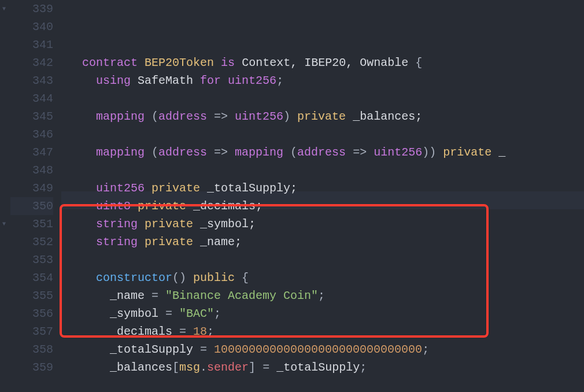 The image size is (584, 392). I want to click on token: _symbol;, so click(224, 224).